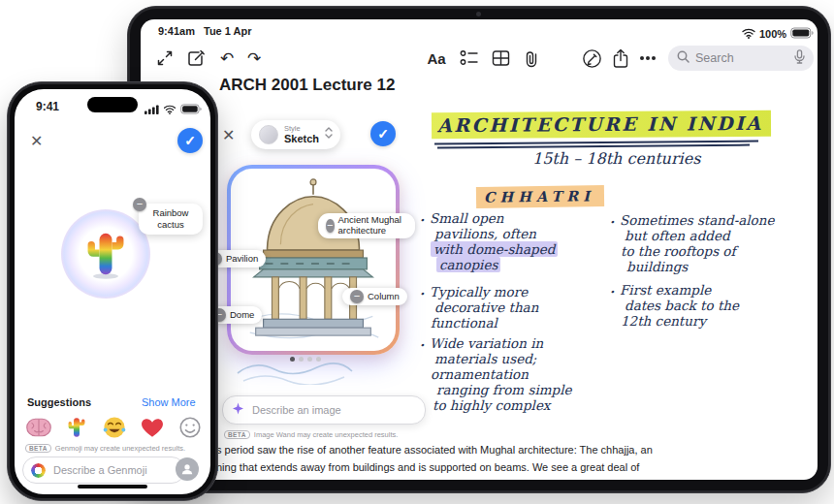  What do you see at coordinates (367, 226) in the screenshot?
I see `tag-ancient-mughal: − Ancient Mughal architecture` at bounding box center [367, 226].